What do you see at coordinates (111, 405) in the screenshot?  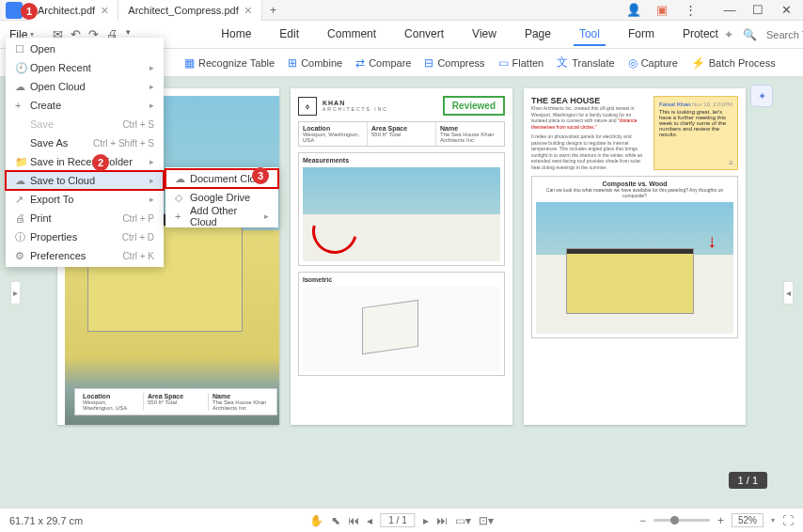 I see `info-val: Westport, Washington, USA` at bounding box center [111, 405].